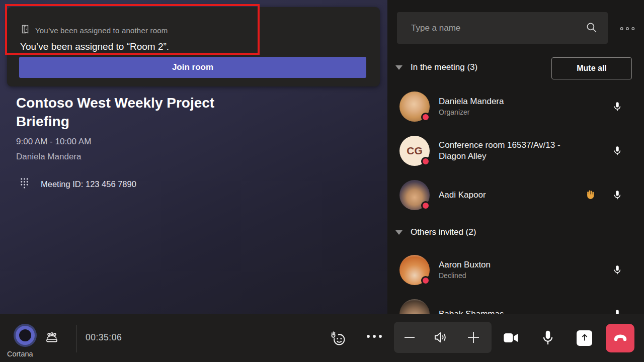 The height and width of the screenshot is (362, 644). I want to click on arrow-up-icon, so click(585, 338).